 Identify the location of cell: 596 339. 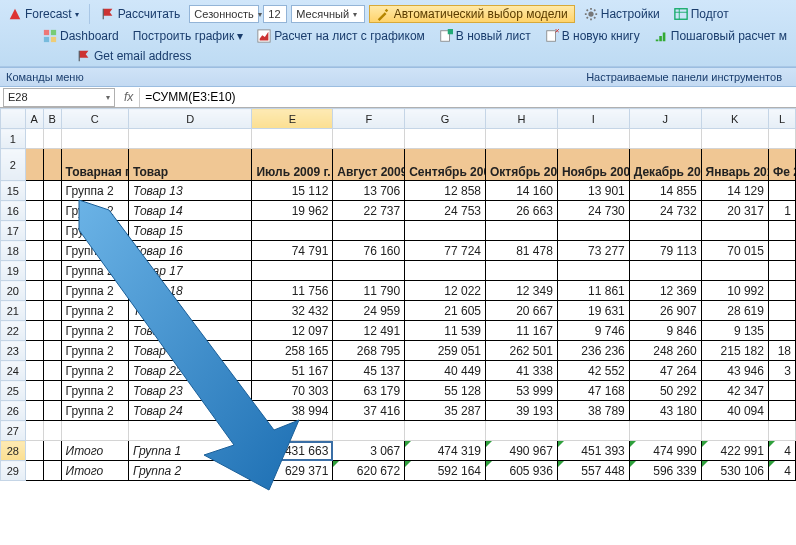
(665, 471).